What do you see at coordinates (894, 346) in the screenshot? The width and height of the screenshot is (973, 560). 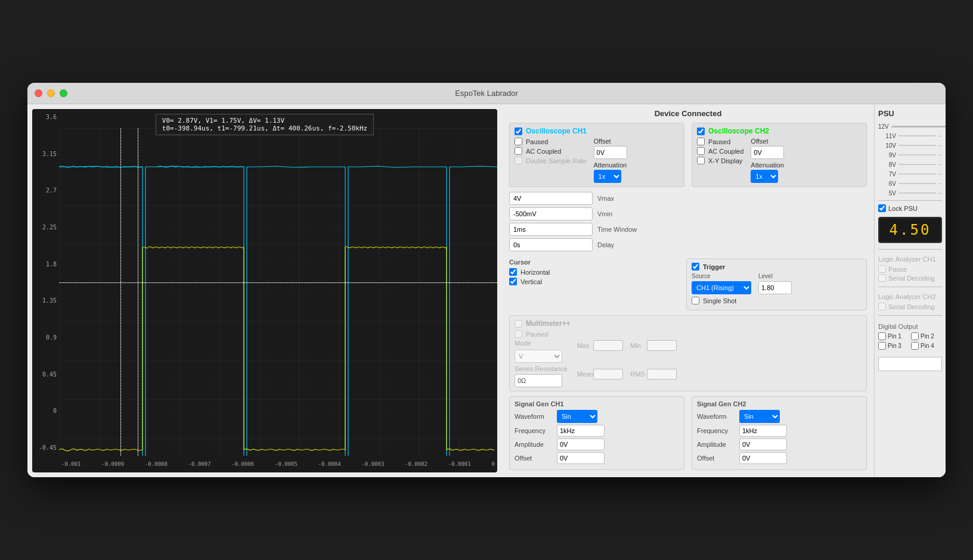 I see `do-pin3-label: Pin 3` at bounding box center [894, 346].